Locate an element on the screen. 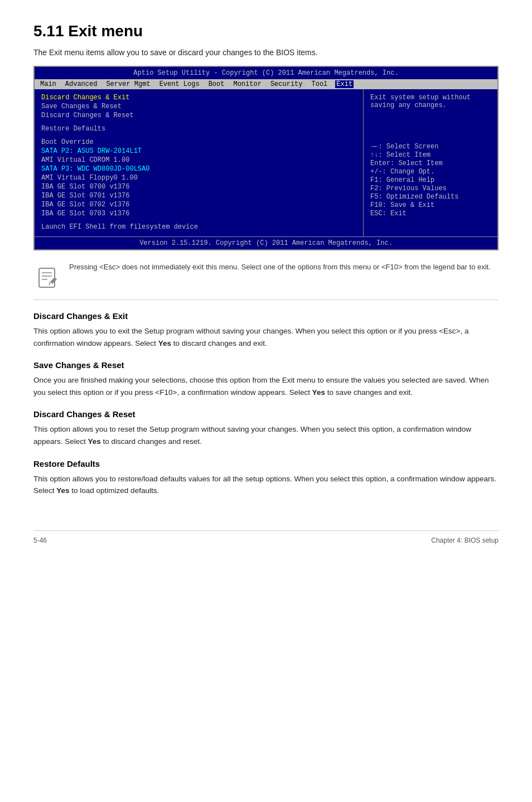 Image resolution: width=532 pixels, height=802 pixels. bios-menu-security: Security is located at coordinates (287, 84).